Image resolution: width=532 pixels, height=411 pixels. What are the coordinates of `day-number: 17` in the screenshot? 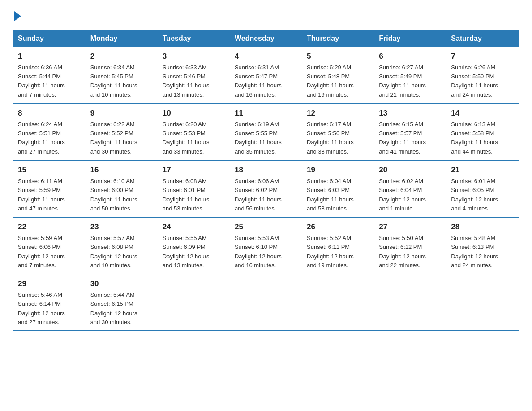 It's located at (194, 170).